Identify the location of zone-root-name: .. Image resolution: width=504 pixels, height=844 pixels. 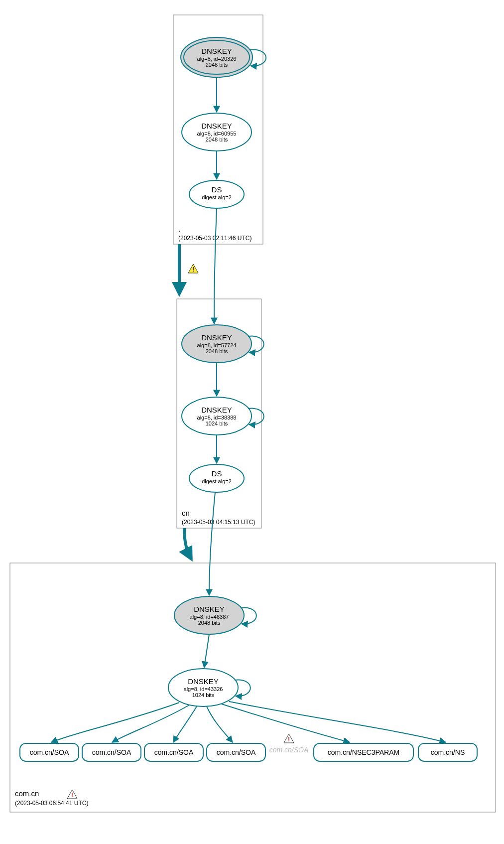
(179, 229).